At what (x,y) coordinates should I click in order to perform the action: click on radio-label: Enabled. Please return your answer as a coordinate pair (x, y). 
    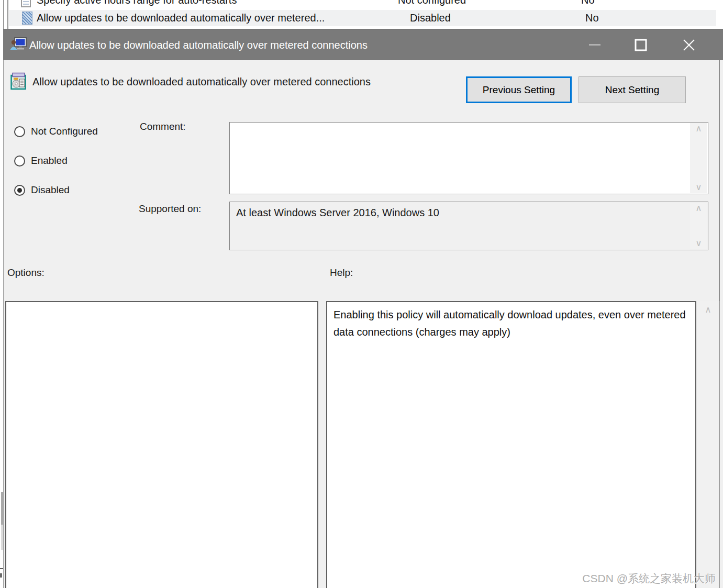
    Looking at the image, I should click on (49, 161).